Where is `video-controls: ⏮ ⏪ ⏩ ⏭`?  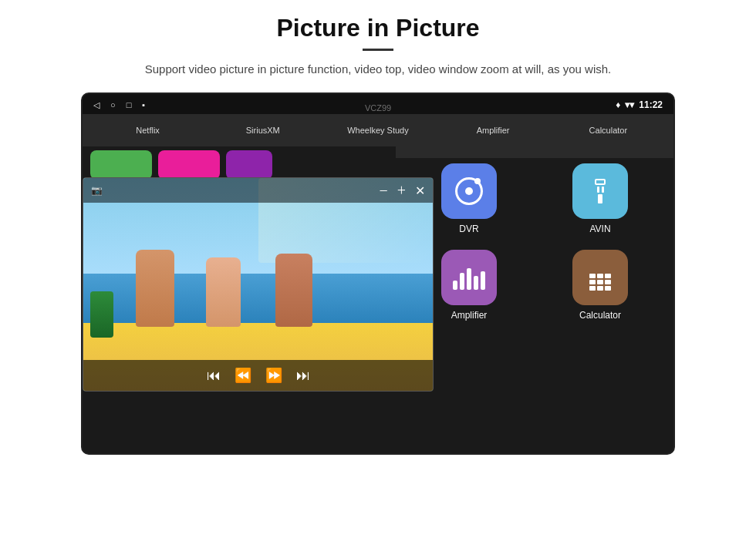
video-controls: ⏮ ⏪ ⏩ ⏭ is located at coordinates (258, 375).